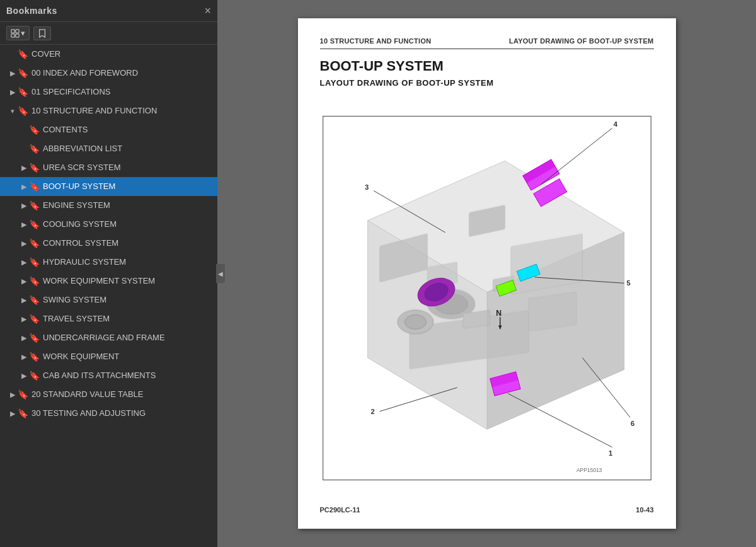 This screenshot has height=547, width=756. Describe the element at coordinates (24, 338) in the screenshot. I see `expand-icon-undercarriage: ▶` at that location.